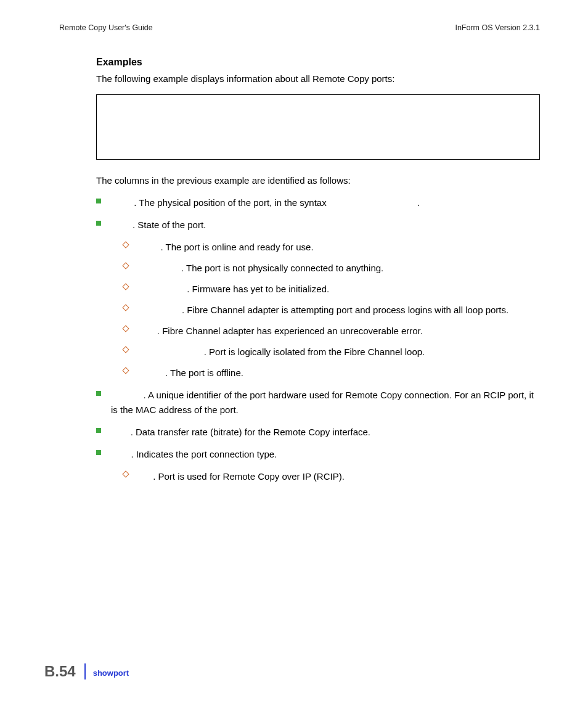 The image size is (588, 706). Describe the element at coordinates (332, 247) in the screenshot. I see `sub-list-item: ready. The port is online and ready for …` at that location.